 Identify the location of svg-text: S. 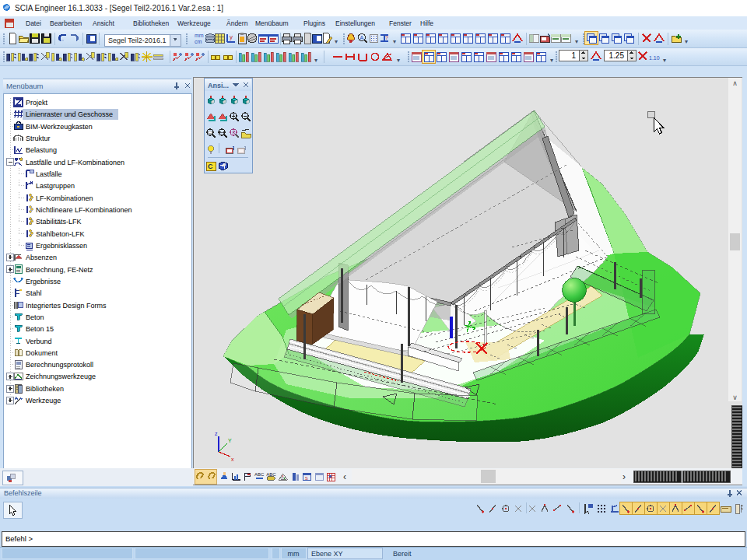
(307, 478).